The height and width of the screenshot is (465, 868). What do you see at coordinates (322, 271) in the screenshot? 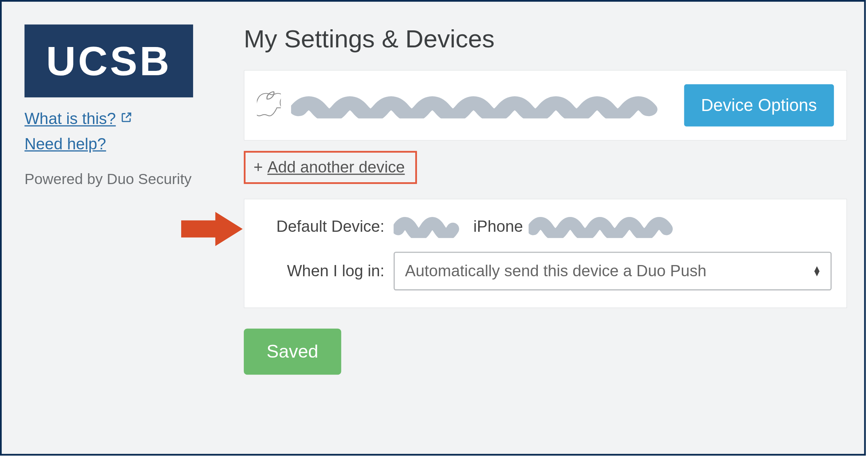
I see `when-i-log-in-label: When I log in:` at bounding box center [322, 271].